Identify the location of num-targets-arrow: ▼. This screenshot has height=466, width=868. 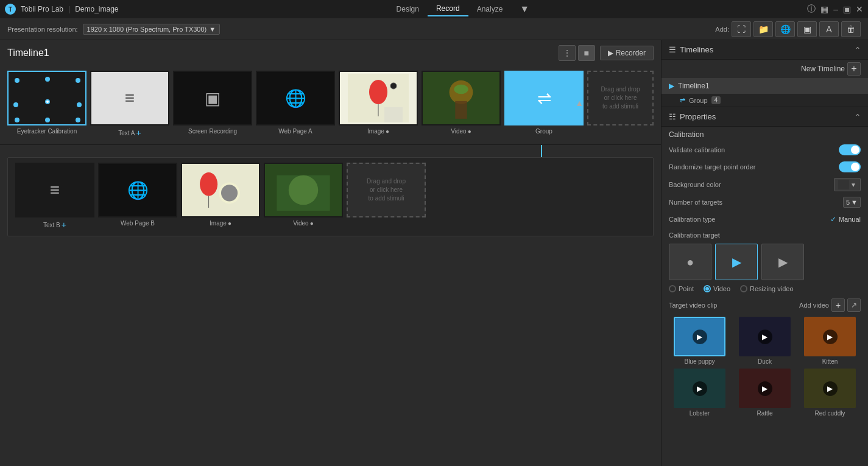
(854, 202).